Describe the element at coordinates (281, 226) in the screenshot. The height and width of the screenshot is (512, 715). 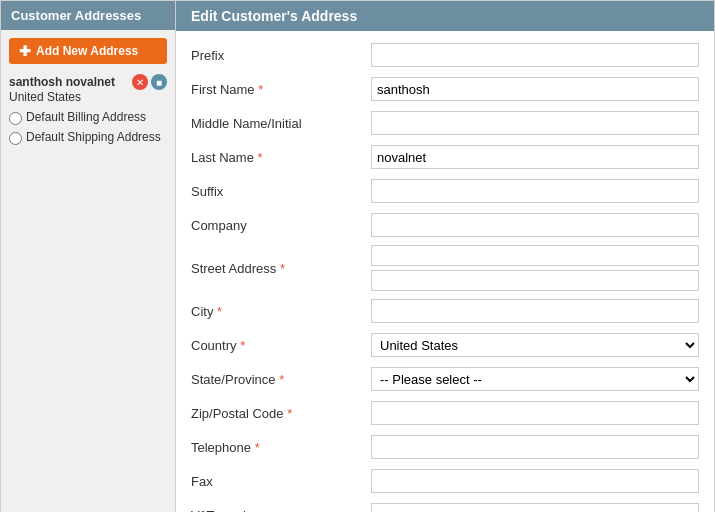
I see `company-label: Company` at that location.